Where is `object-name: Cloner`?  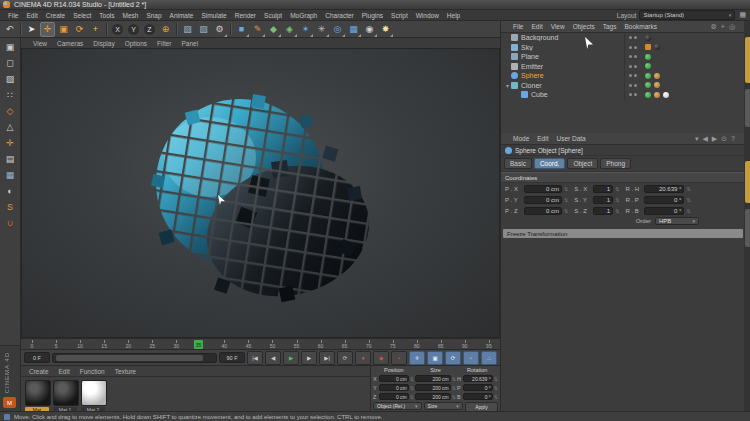
object-name: Cloner is located at coordinates (572, 86).